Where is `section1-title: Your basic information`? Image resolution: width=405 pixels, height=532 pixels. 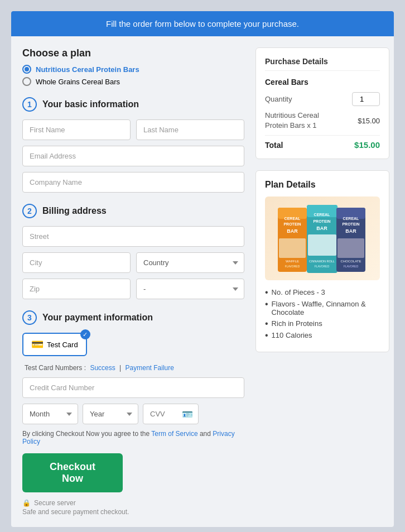
section1-title: Your basic information is located at coordinates (90, 104).